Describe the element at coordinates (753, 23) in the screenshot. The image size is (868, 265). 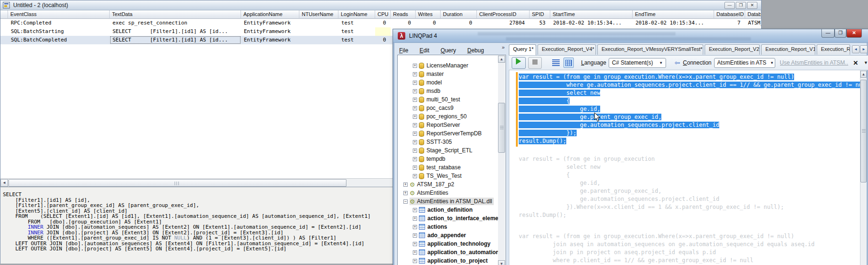
I see `grid-cell: ATSM_` at that location.